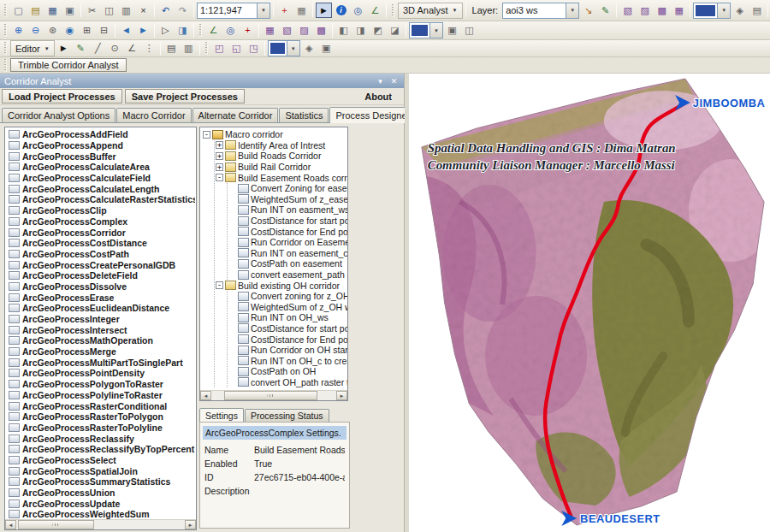 The width and height of the screenshot is (770, 532). What do you see at coordinates (101, 340) in the screenshot?
I see `process-list-item: ArcGeoProcessMathOperation` at bounding box center [101, 340].